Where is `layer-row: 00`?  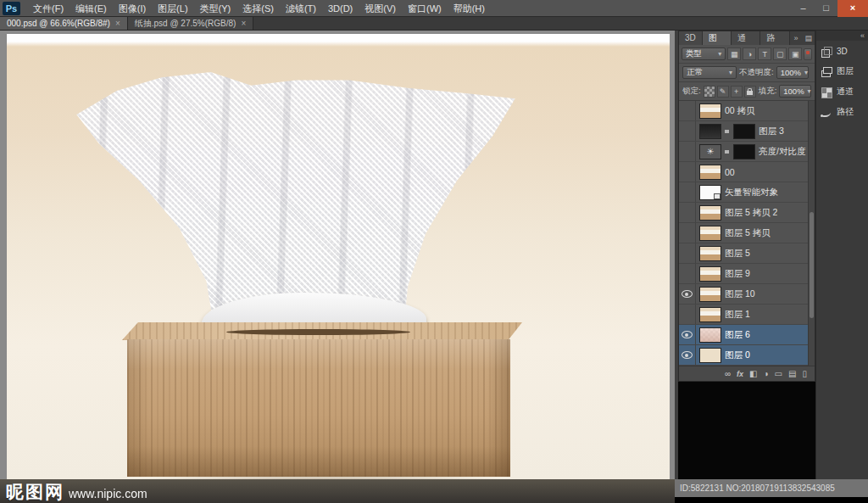 layer-row: 00 is located at coordinates (747, 172).